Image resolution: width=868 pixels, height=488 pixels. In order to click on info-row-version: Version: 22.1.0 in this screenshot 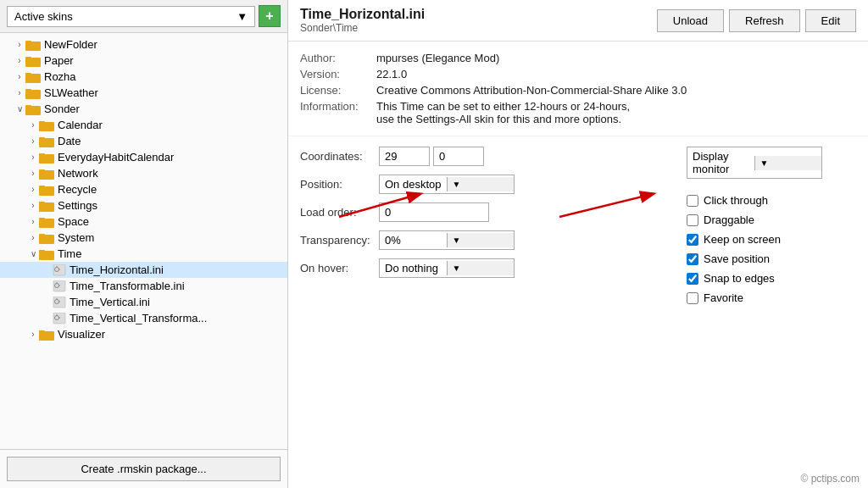, I will do `click(578, 75)`.